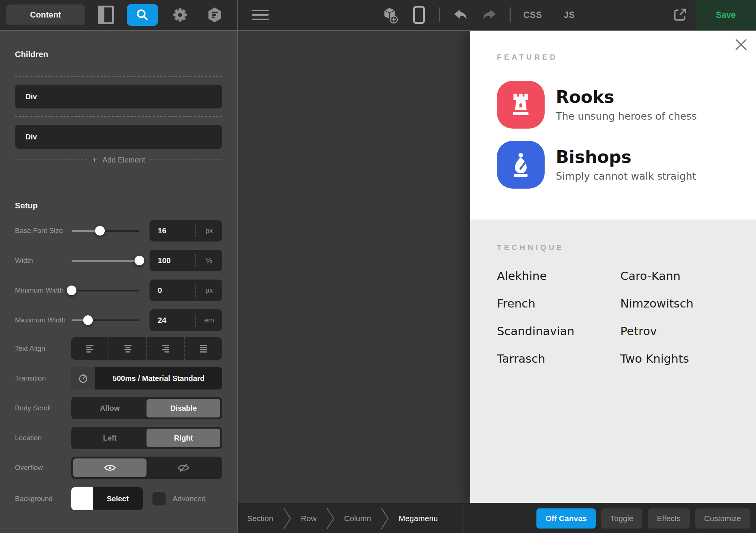 The width and height of the screenshot is (756, 533). I want to click on align-left-icon, so click(90, 348).